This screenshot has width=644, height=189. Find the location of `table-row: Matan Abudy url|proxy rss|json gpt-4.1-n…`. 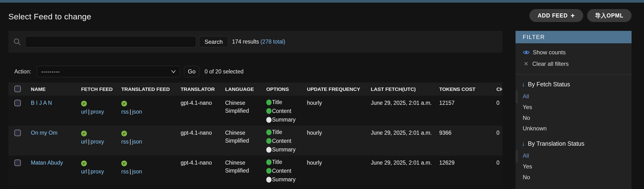

table-row: Matan Abudy url|proxy rss|json gpt-4.1-n… is located at coordinates (256, 170).